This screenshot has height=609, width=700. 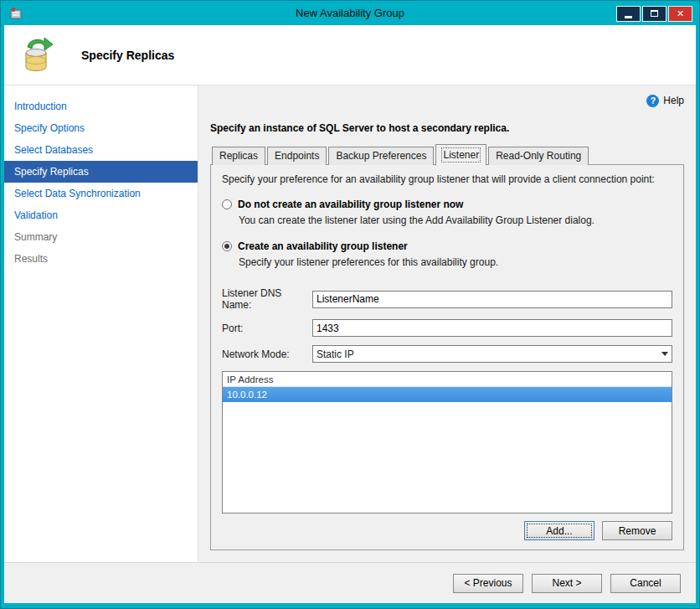 What do you see at coordinates (492, 328) in the screenshot?
I see `port-input` at bounding box center [492, 328].